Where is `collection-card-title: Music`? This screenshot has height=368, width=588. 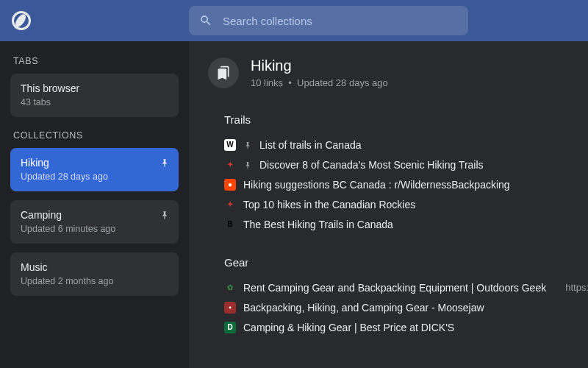 collection-card-title: Music is located at coordinates (94, 267).